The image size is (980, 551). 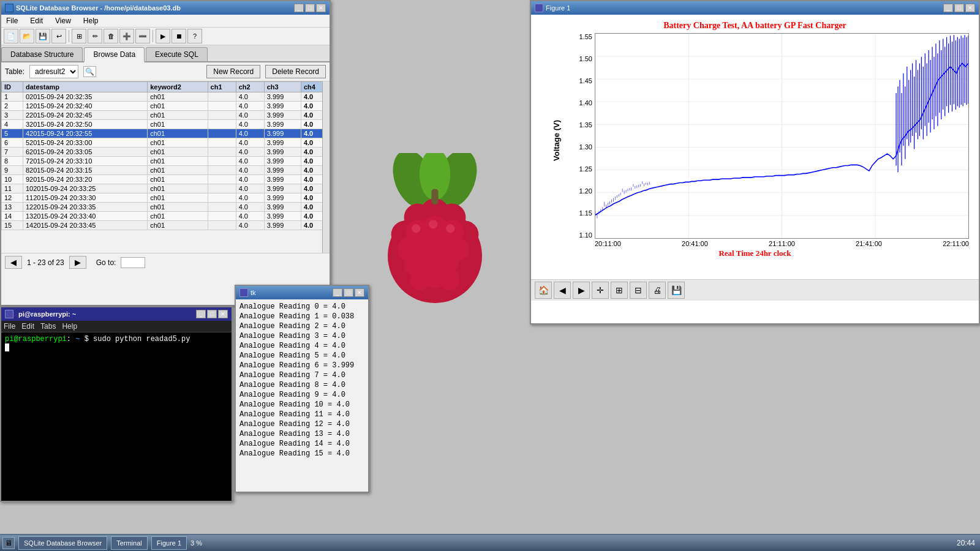 What do you see at coordinates (116, 343) in the screenshot?
I see `terminal-content: pi@raspberrypi: ~ $ sudo python readad5.…` at bounding box center [116, 343].